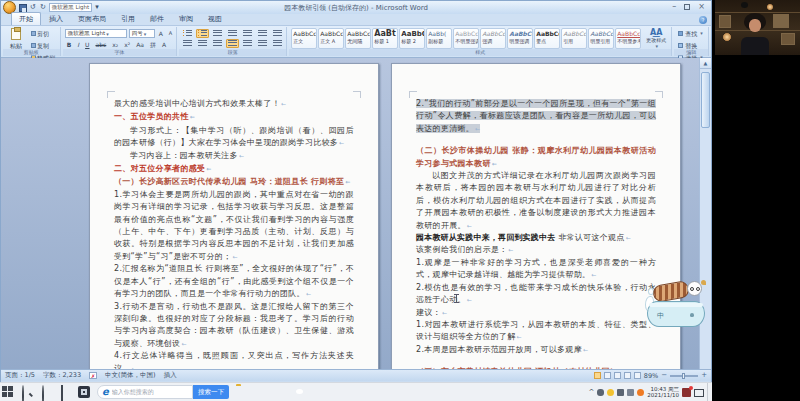 The height and width of the screenshot is (401, 800). Describe the element at coordinates (26, 18) in the screenshot. I see `ribbon-tab-0: 开始` at that location.